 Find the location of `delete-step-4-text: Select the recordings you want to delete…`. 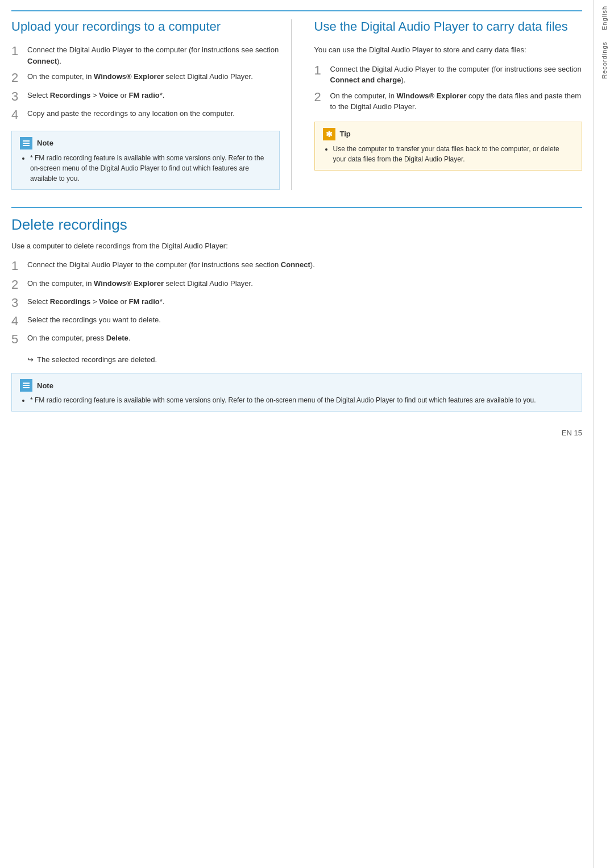

delete-step-4-text: Select the recordings you want to delete… is located at coordinates (94, 320).